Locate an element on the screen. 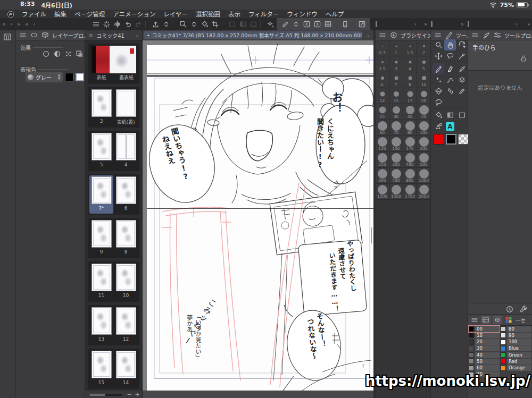 The width and height of the screenshot is (532, 398). expression-color-dropdown: グレー ▲▼ is located at coordinates (44, 77).